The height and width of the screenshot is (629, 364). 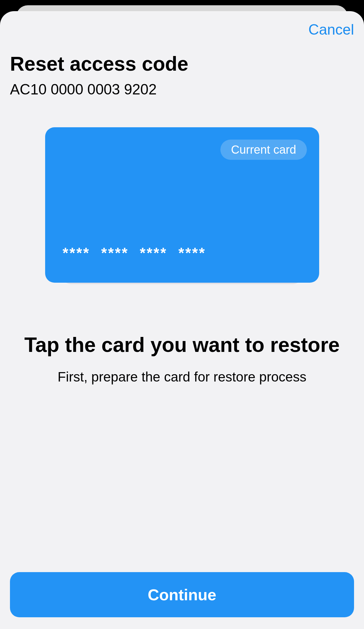 What do you see at coordinates (182, 64) in the screenshot?
I see `page-title: Reset access code` at bounding box center [182, 64].